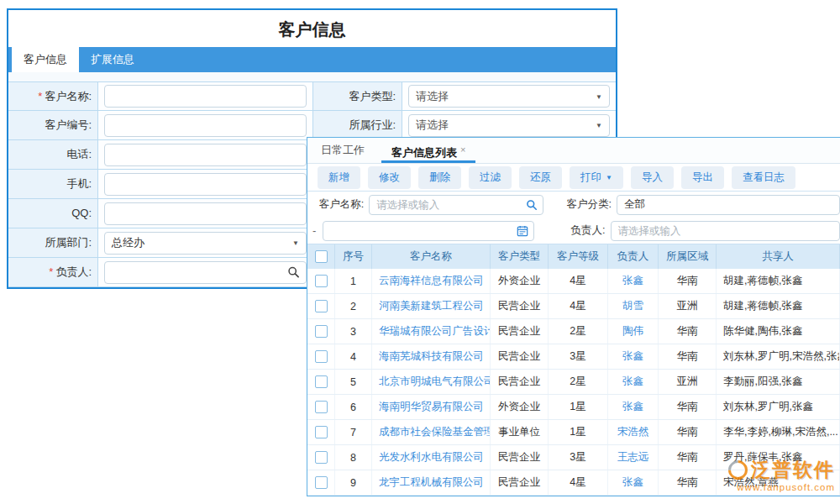 This screenshot has height=504, width=840. Describe the element at coordinates (432, 257) in the screenshot. I see `col-customer-name: 客户名称` at that location.